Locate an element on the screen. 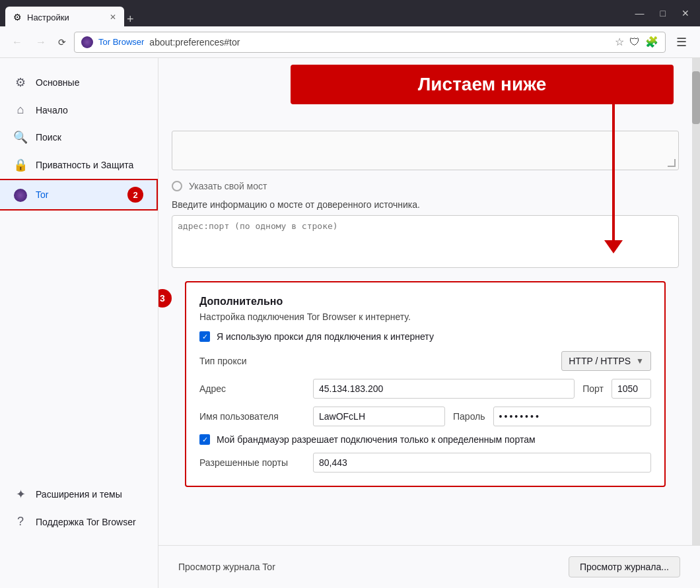  port-label: Порт is located at coordinates (593, 389).